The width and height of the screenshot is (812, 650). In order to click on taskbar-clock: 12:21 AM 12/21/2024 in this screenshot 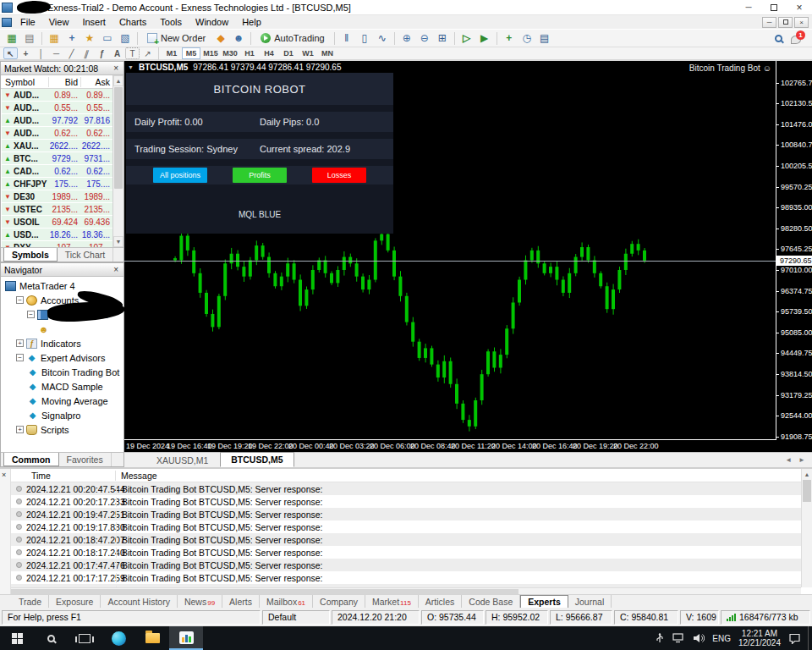, I will do `click(760, 638)`.